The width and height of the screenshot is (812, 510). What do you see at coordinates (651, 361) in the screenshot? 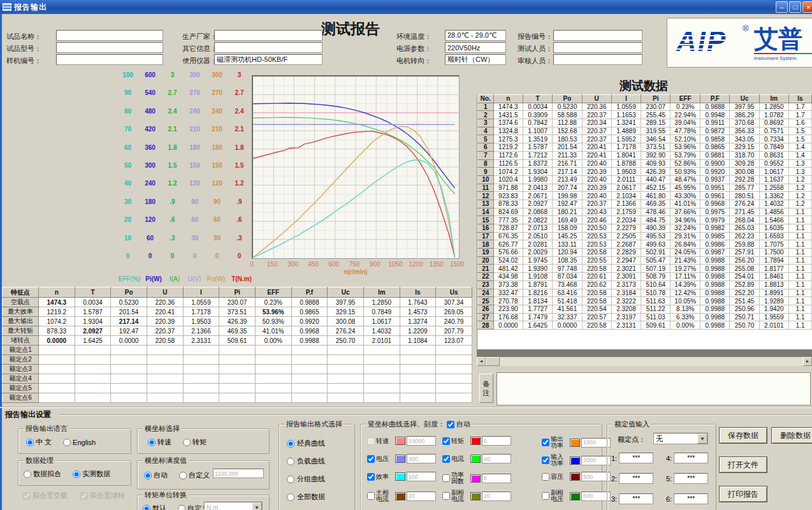
I see `scroll-track` at bounding box center [651, 361].